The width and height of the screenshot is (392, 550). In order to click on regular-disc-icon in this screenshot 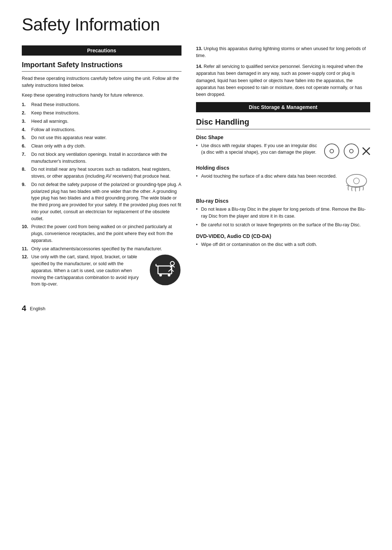, I will do `click(332, 151)`.